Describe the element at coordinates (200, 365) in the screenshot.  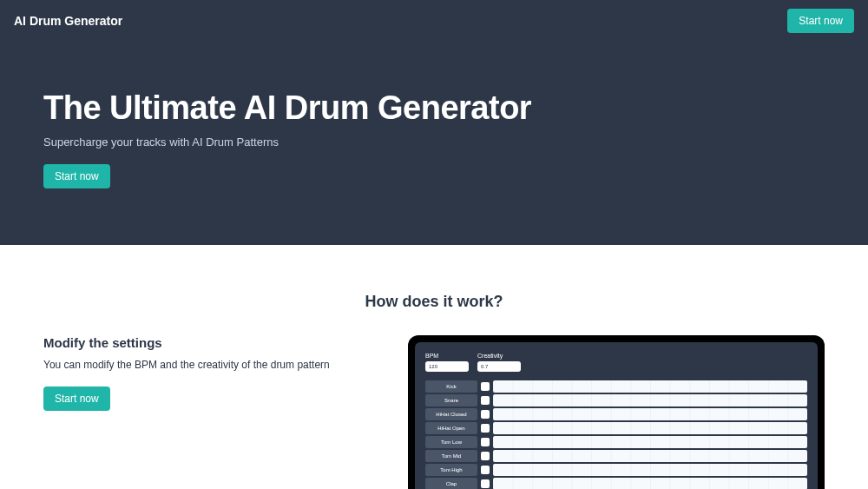
I see `modify-settings-text: You can modify the BPM and the creativit…` at that location.